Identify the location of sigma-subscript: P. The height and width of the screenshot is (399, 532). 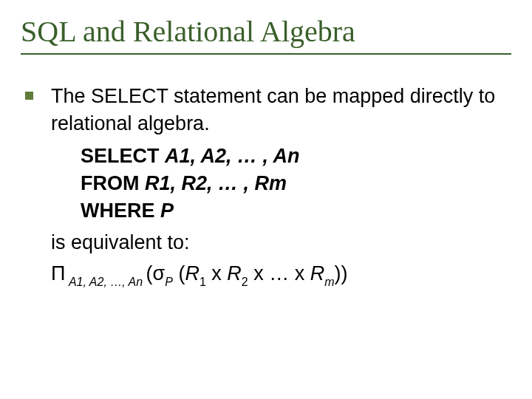
(168, 282).